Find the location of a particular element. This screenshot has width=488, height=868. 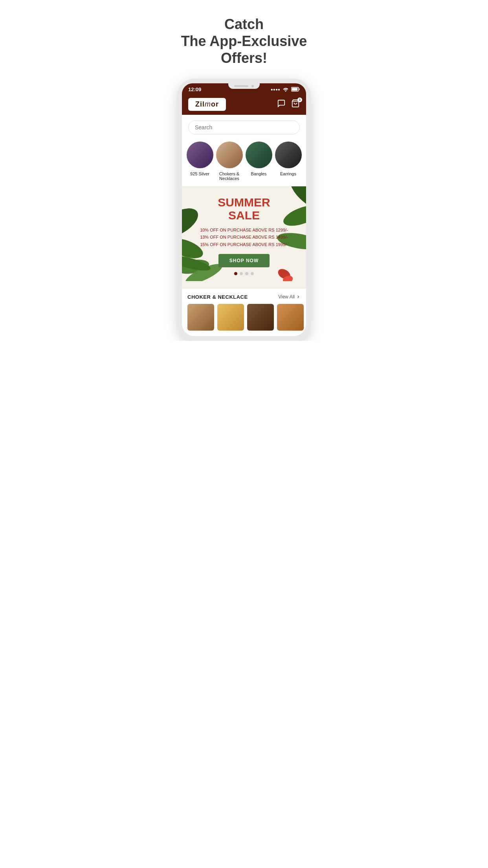

search-input is located at coordinates (244, 127).